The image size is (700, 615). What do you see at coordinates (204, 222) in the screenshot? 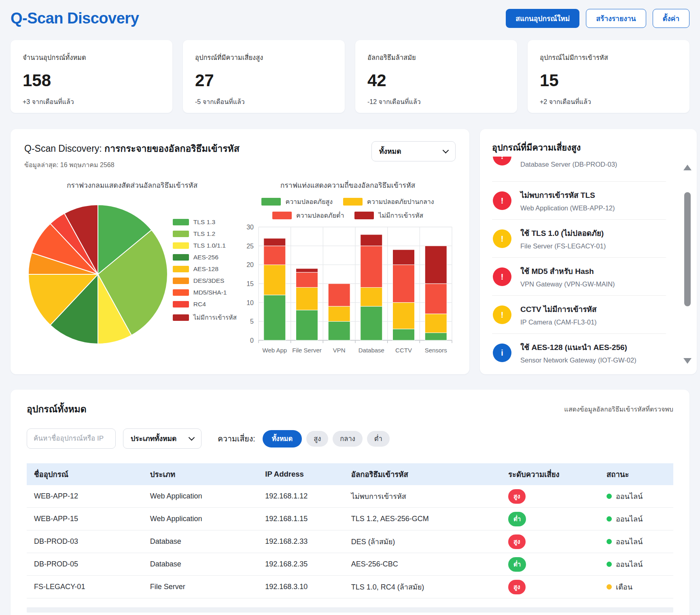
I see `legend-label: TLS 1.3` at bounding box center [204, 222].